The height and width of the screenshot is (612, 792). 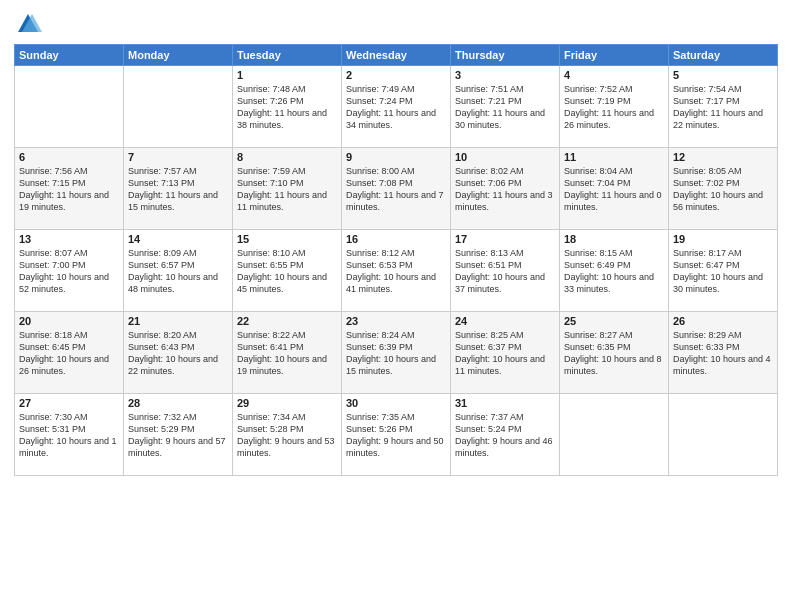 I want to click on cell-info: Sunrise: 8:20 AM Sunset: 6:43 PM Dayligh…, so click(x=178, y=354).